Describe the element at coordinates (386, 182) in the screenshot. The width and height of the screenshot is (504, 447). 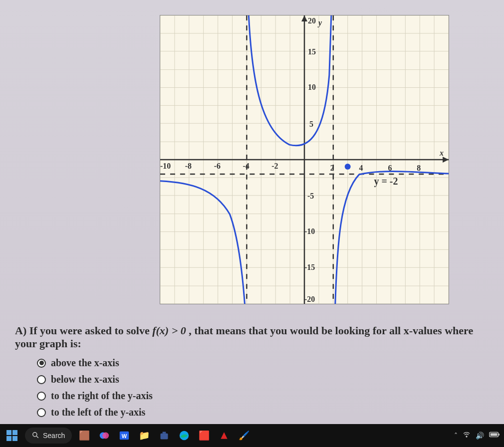
I see `svg-text: y = -2` at that location.